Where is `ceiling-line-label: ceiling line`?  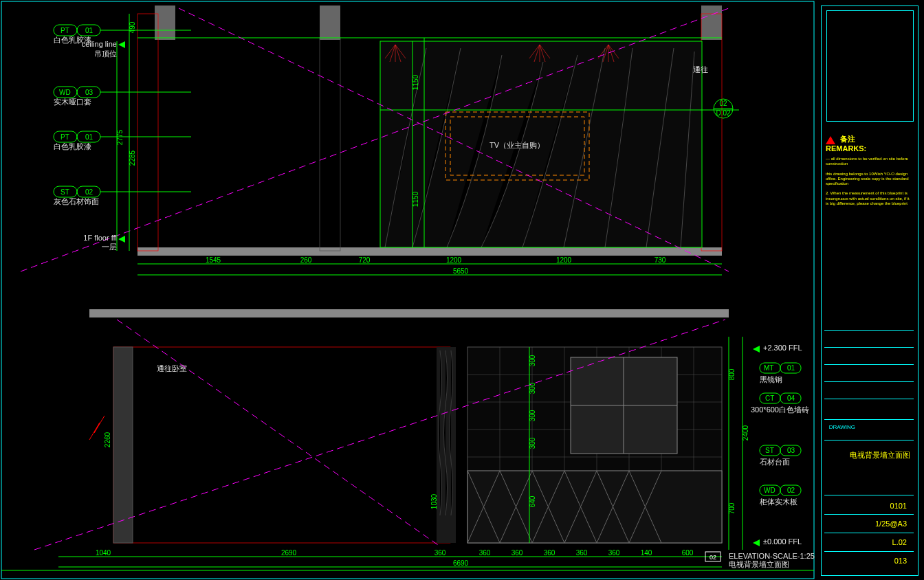 ceiling-line-label: ceiling line is located at coordinates (99, 44).